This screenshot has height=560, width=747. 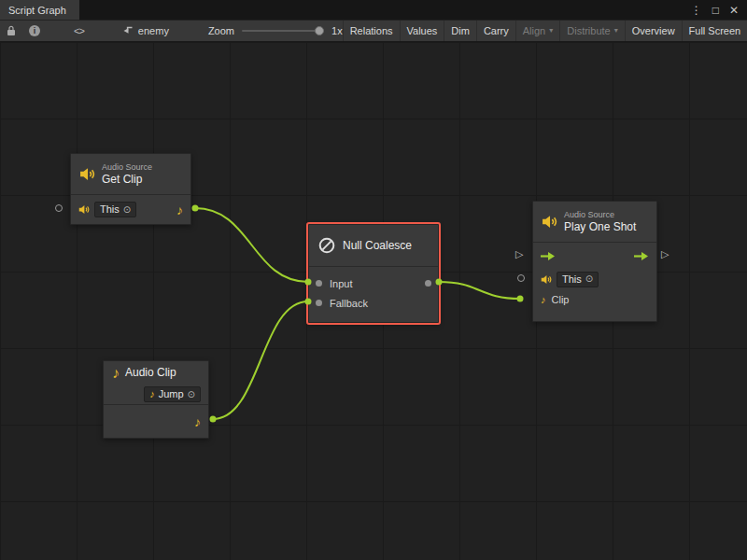 What do you see at coordinates (599, 228) in the screenshot?
I see `node-title: Play One Shot` at bounding box center [599, 228].